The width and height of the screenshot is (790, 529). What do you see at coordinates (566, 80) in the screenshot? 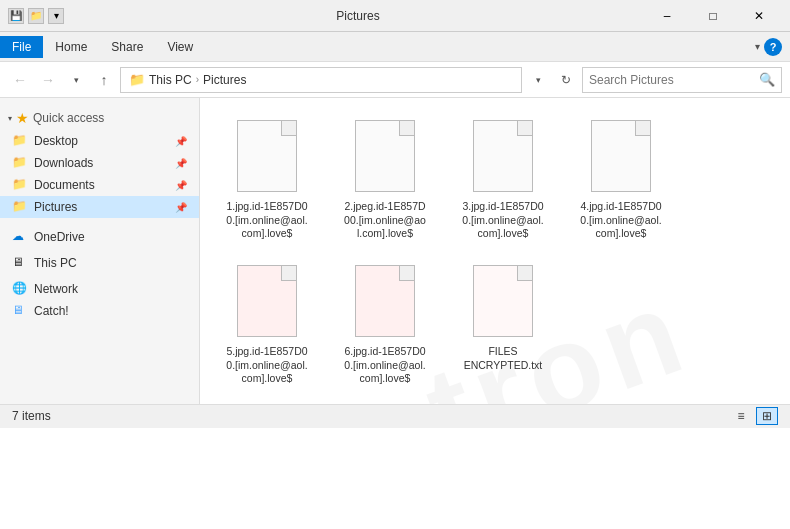
I see `refresh-button: ↻` at bounding box center [566, 80].